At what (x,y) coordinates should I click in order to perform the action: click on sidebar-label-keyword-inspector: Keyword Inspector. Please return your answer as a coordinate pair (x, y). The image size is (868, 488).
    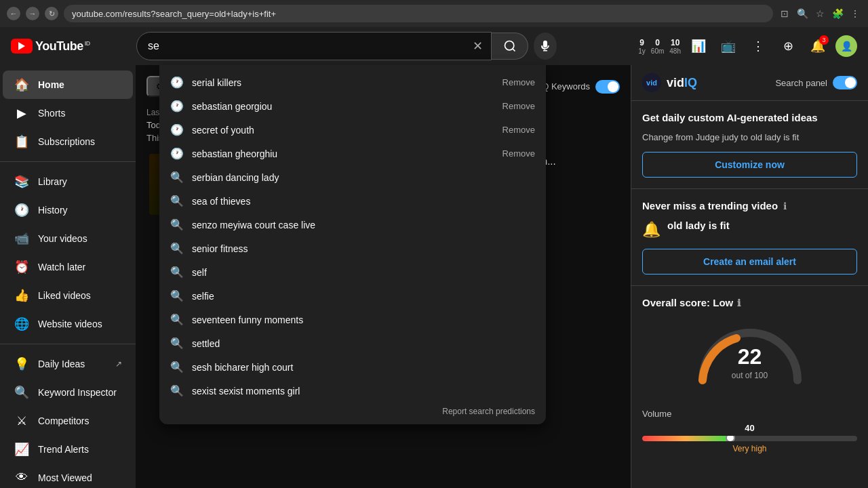
    Looking at the image, I should click on (77, 392).